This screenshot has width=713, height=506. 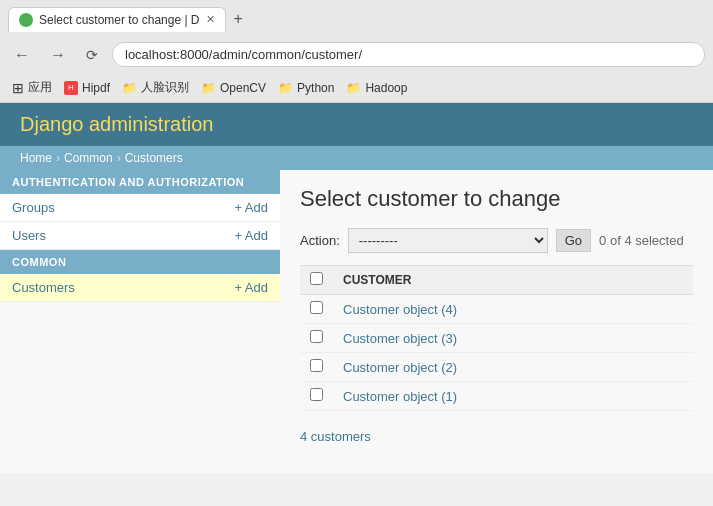 I want to click on address-bar, so click(x=408, y=54).